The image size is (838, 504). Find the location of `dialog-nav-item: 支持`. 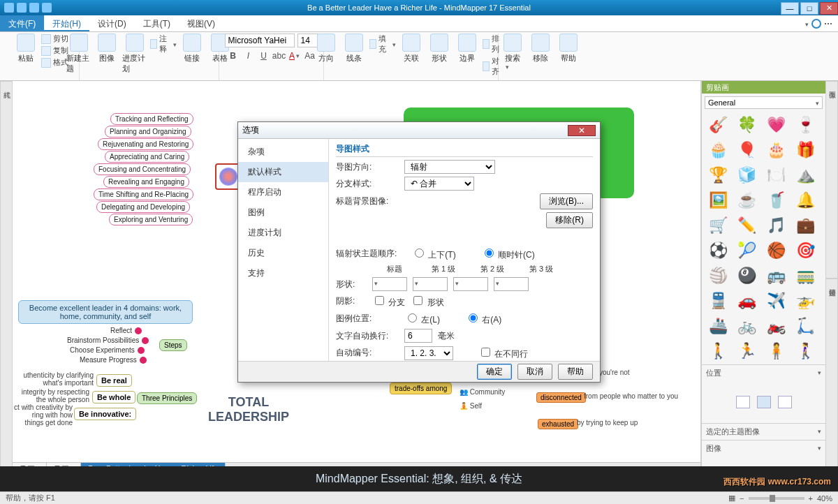

dialog-nav-item: 支持 is located at coordinates (284, 274).